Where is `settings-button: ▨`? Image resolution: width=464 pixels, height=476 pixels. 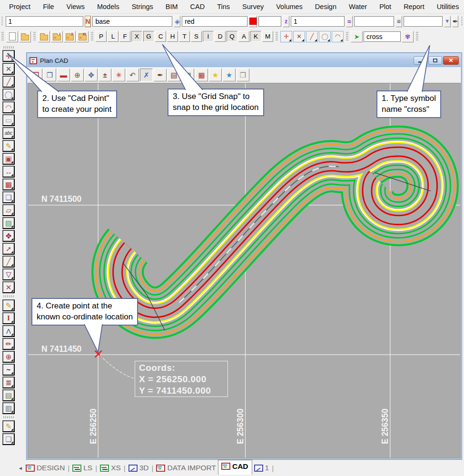
settings-button: ▨ is located at coordinates (188, 75).